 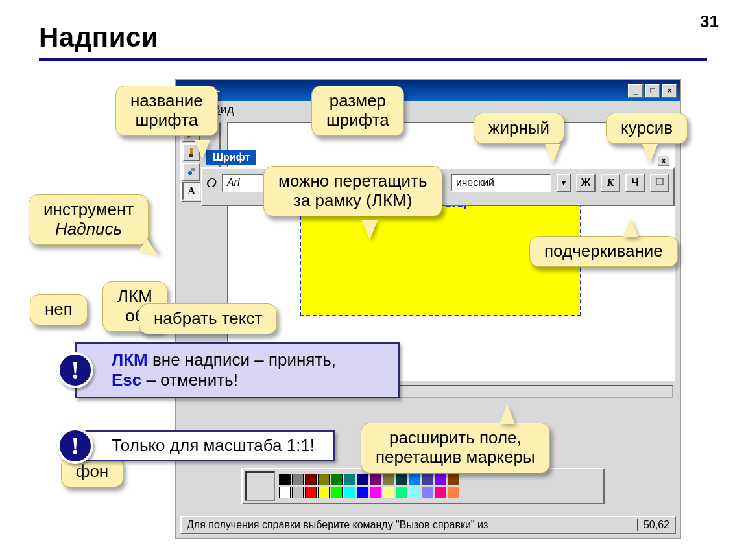 I want to click on airbrush-tool-button, so click(x=191, y=172).